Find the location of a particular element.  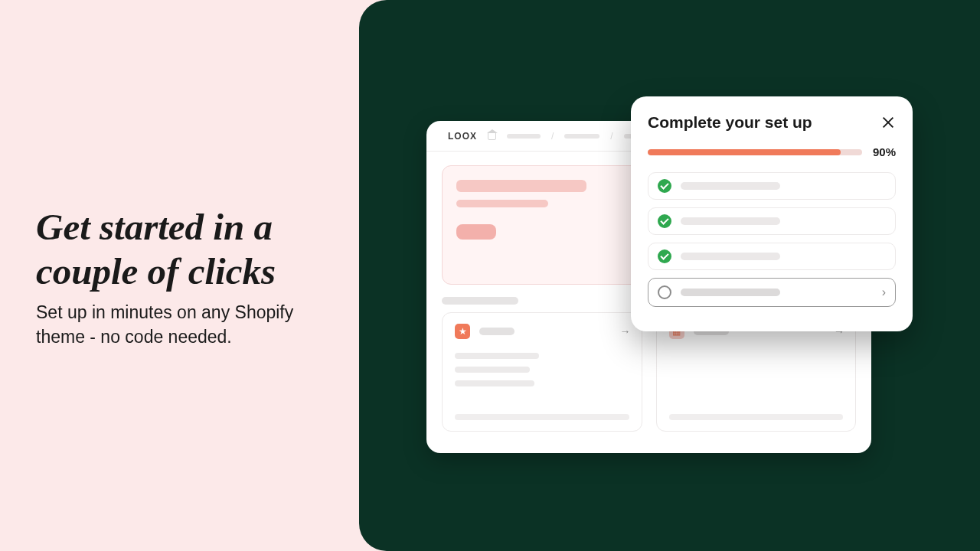

empty-circle-icon is located at coordinates (665, 292).